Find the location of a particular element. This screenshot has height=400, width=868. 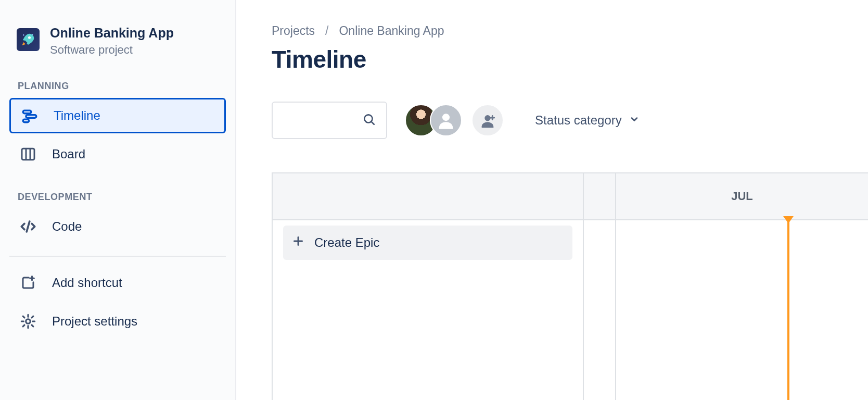

project-title: Online Banking App is located at coordinates (112, 33).